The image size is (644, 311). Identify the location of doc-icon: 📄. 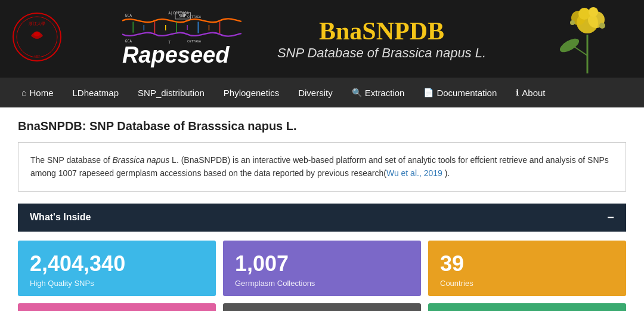
(428, 93).